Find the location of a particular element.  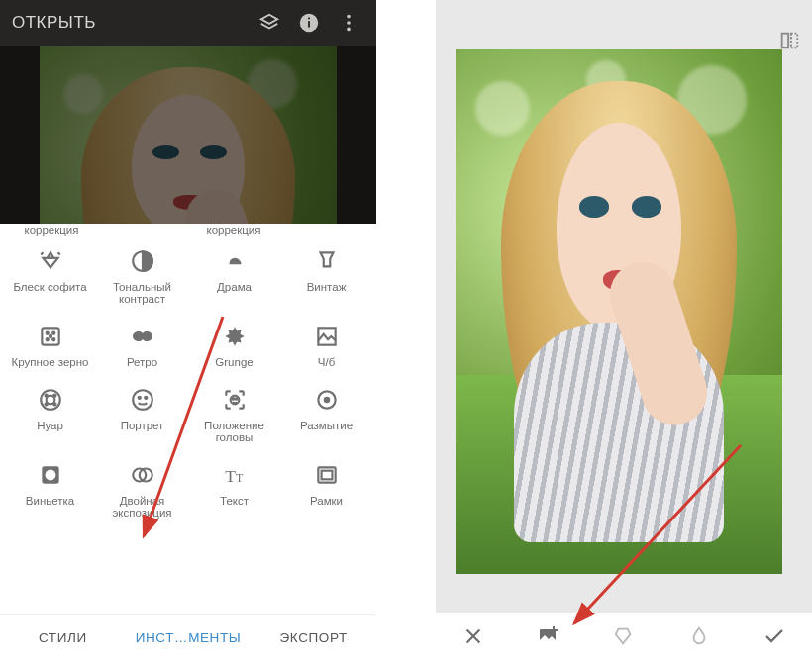

vignette-icon is located at coordinates (51, 475).